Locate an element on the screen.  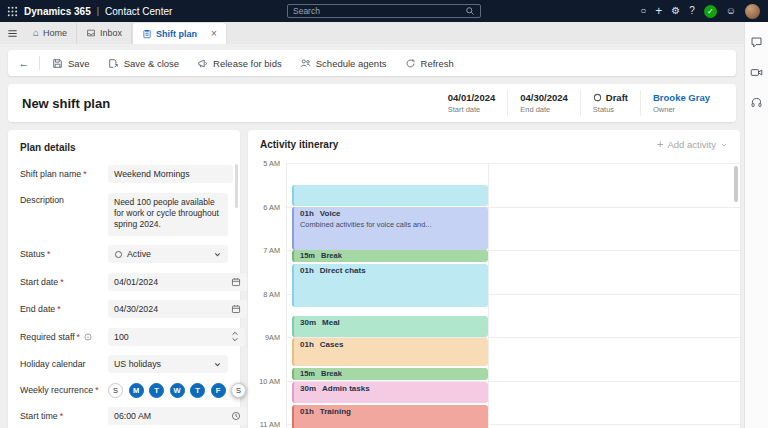
save-and-close-button: Save & close is located at coordinates (144, 63).